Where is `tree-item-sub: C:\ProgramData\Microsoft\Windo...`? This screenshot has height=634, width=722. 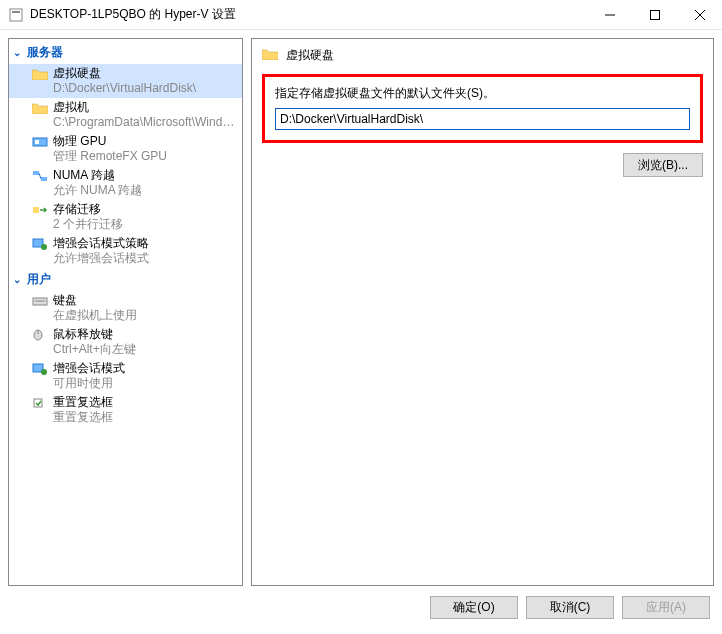 tree-item-sub: C:\ProgramData\Microsoft\Windo... is located at coordinates (146, 122).